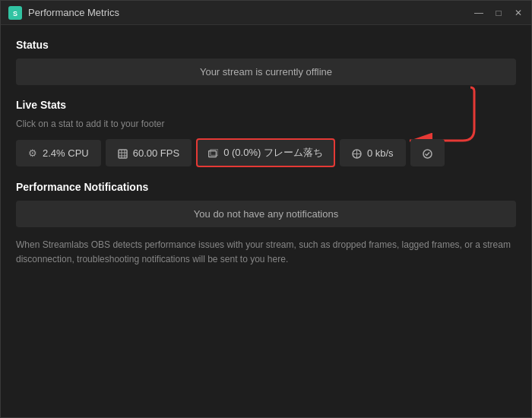  What do you see at coordinates (479, 13) in the screenshot?
I see `minimize-button: —` at bounding box center [479, 13].